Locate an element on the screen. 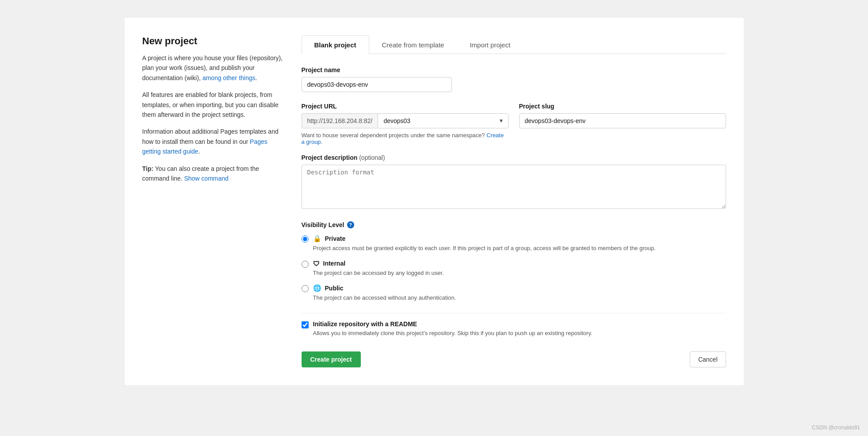  visibility-label: Visibility Level ? is located at coordinates (514, 225).